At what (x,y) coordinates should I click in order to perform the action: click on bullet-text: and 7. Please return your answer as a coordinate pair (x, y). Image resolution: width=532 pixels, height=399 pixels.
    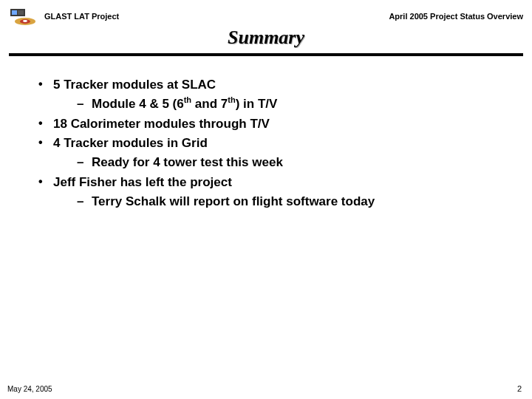
    Looking at the image, I should click on (210, 103).